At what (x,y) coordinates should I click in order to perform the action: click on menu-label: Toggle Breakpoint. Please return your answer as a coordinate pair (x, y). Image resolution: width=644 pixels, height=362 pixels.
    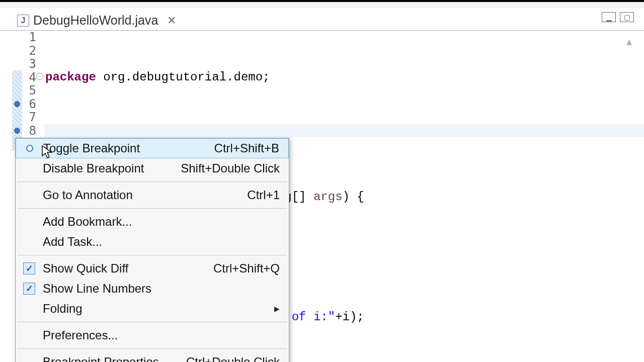
    Looking at the image, I should click on (129, 148).